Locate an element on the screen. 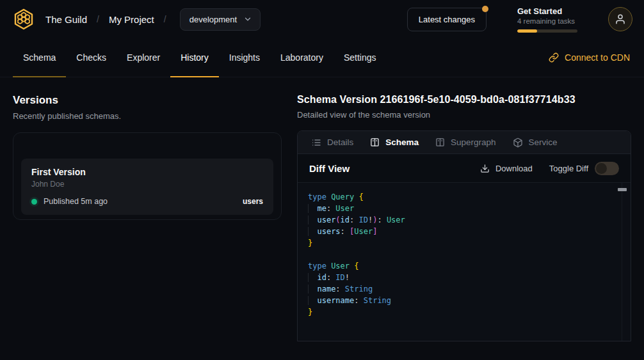 This screenshot has height=360, width=644. nav-tab-explorer: Explorer is located at coordinates (143, 58).